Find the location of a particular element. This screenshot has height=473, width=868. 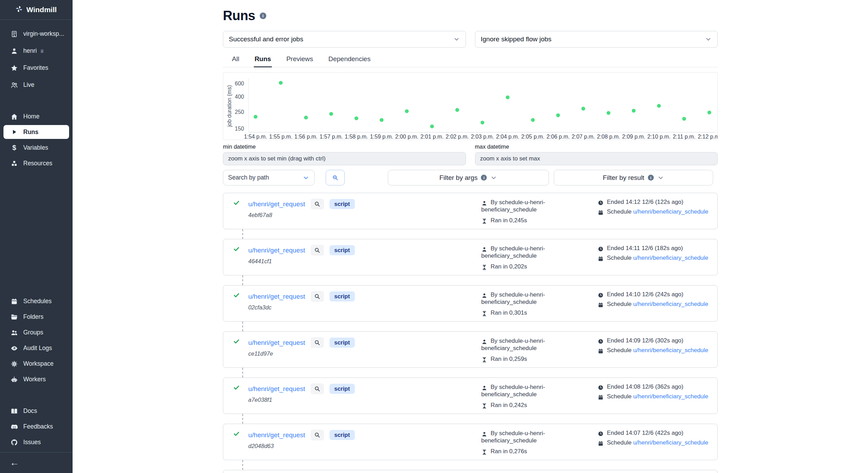

run-schedule: Schedule u/henri/beneficiary_schedule is located at coordinates (653, 351).